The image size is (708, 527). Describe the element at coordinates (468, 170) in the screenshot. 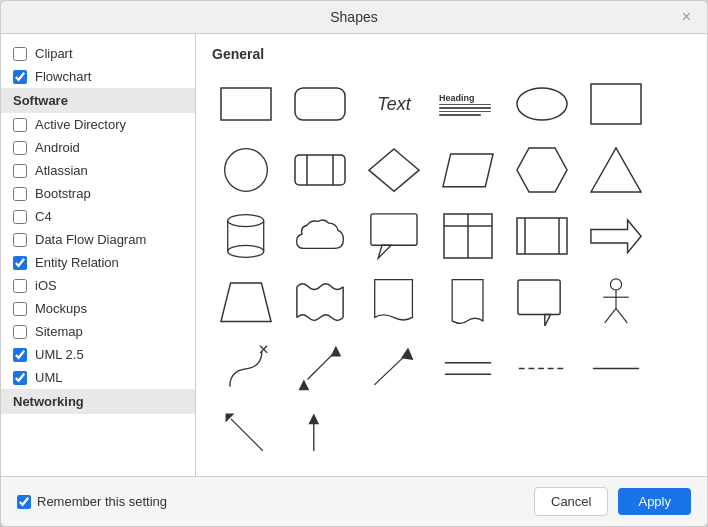

I see `shape-parallelogram` at that location.